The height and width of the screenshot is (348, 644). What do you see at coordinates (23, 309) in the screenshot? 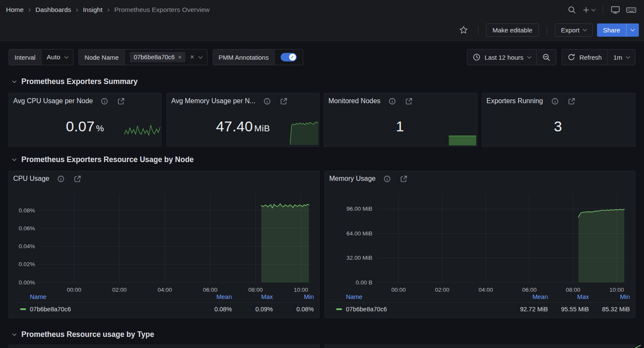
I see `series-color-swatch` at bounding box center [23, 309].